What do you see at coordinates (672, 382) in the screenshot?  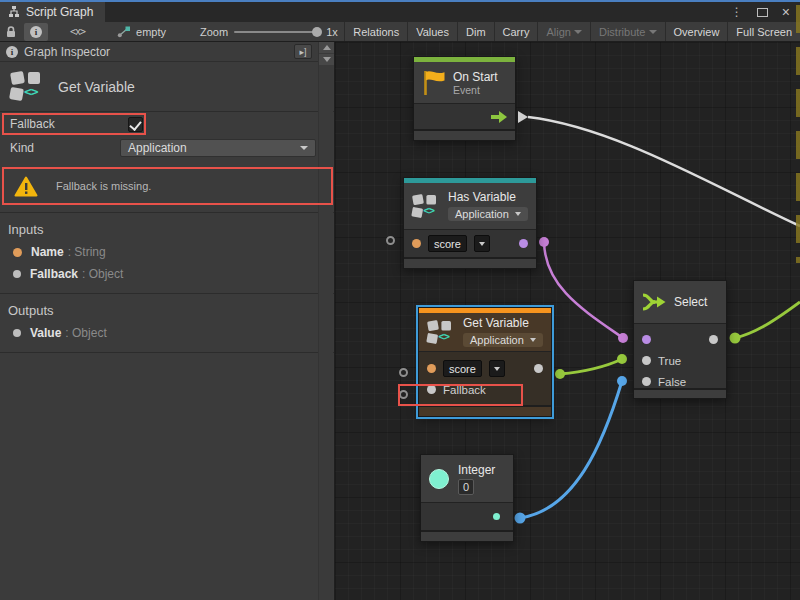 I see `false-port-label: False` at bounding box center [672, 382].